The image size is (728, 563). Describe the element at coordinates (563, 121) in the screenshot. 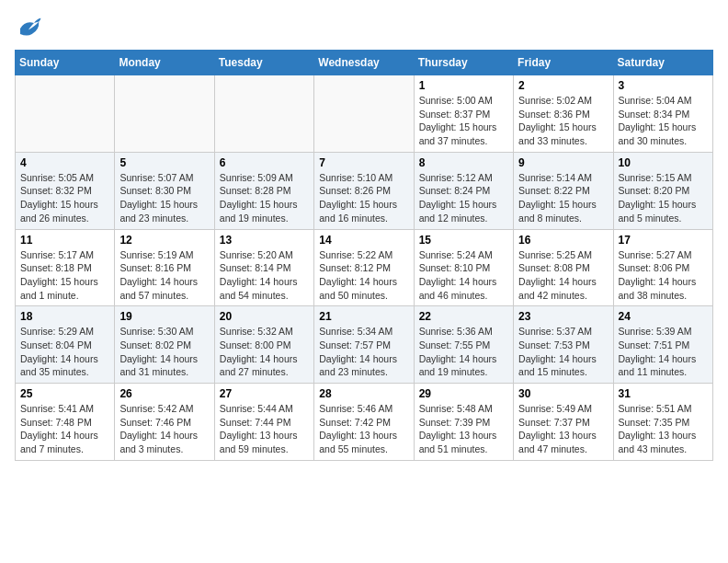

I see `cell-day-info: Sunrise: 5:02 AM Sunset: 8:36 PM Dayligh…` at that location.